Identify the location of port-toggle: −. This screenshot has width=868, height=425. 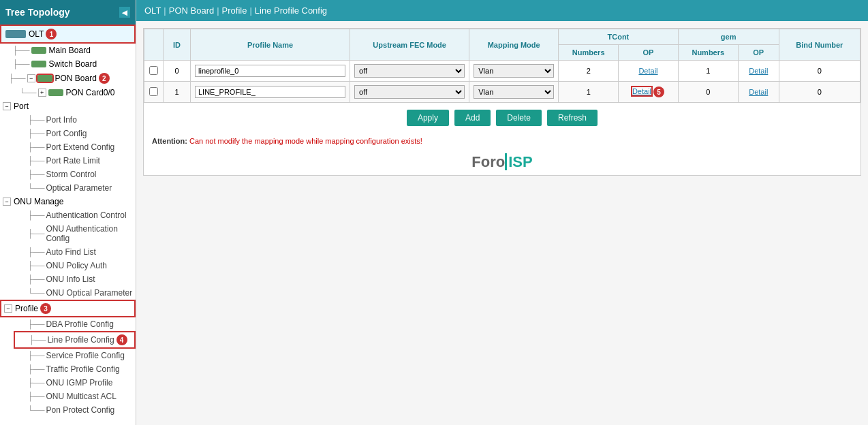
(7, 106).